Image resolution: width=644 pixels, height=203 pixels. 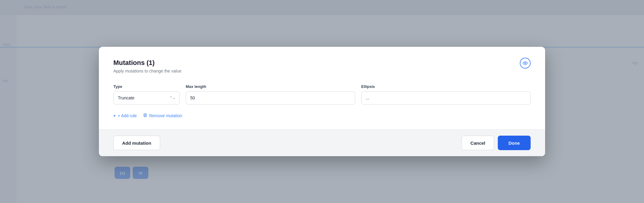 What do you see at coordinates (166, 116) in the screenshot?
I see `remove-mutation-label: Remove mutation` at bounding box center [166, 116].